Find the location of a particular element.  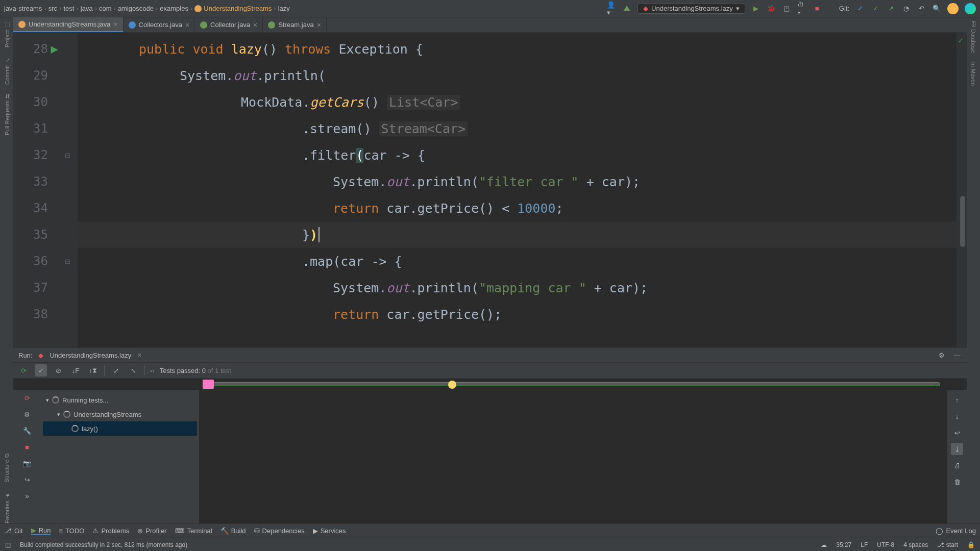

soft-wrap-icon: ↩ is located at coordinates (957, 433).